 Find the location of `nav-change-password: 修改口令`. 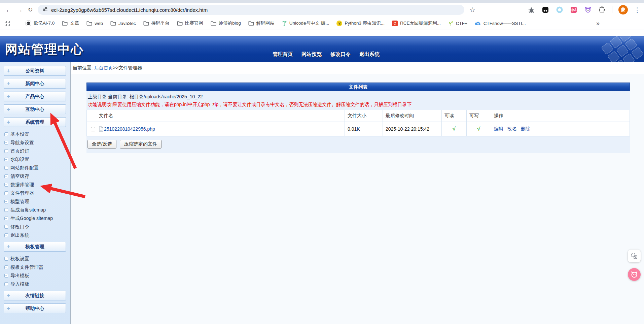

nav-change-password: 修改口令 is located at coordinates (341, 55).